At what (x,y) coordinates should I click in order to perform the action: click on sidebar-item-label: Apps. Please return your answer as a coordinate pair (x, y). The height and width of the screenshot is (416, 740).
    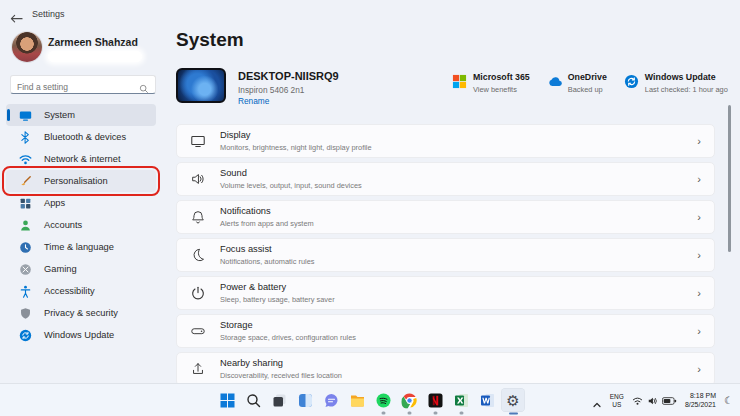
    Looking at the image, I should click on (54, 203).